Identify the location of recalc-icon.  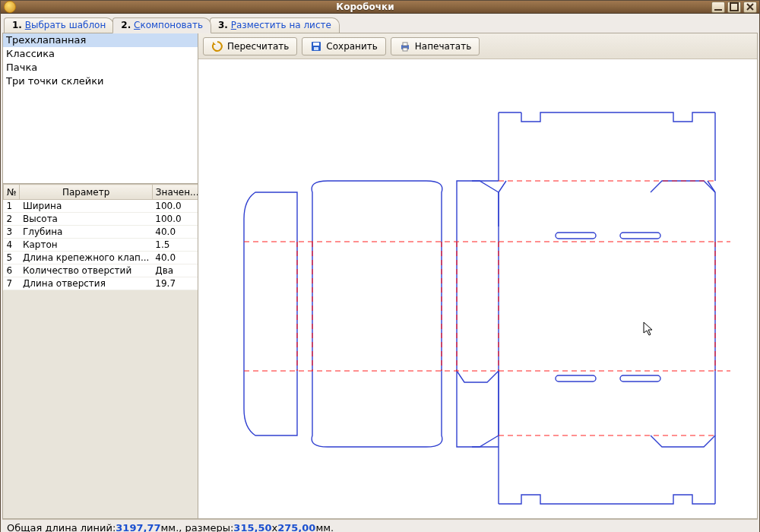
(217, 46).